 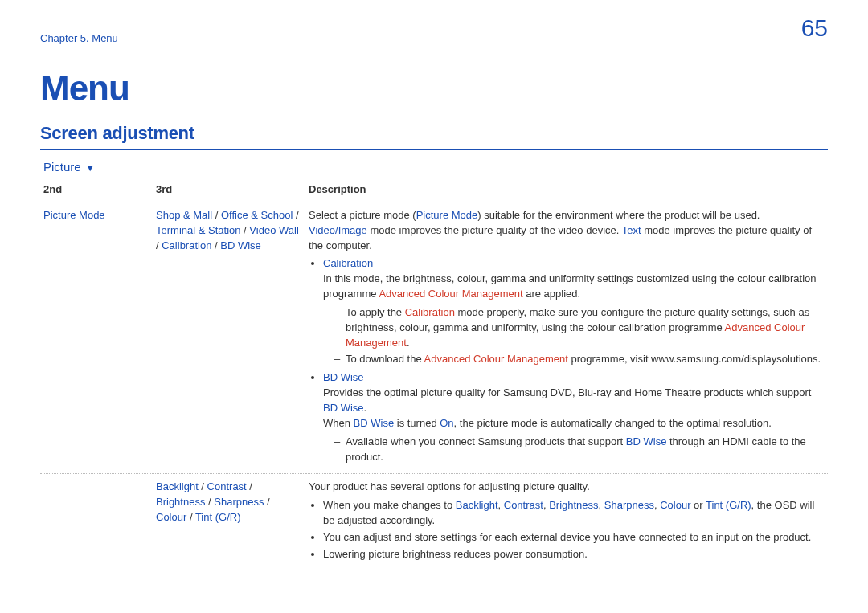 What do you see at coordinates (629, 505) in the screenshot?
I see `term: Sharpness` at bounding box center [629, 505].